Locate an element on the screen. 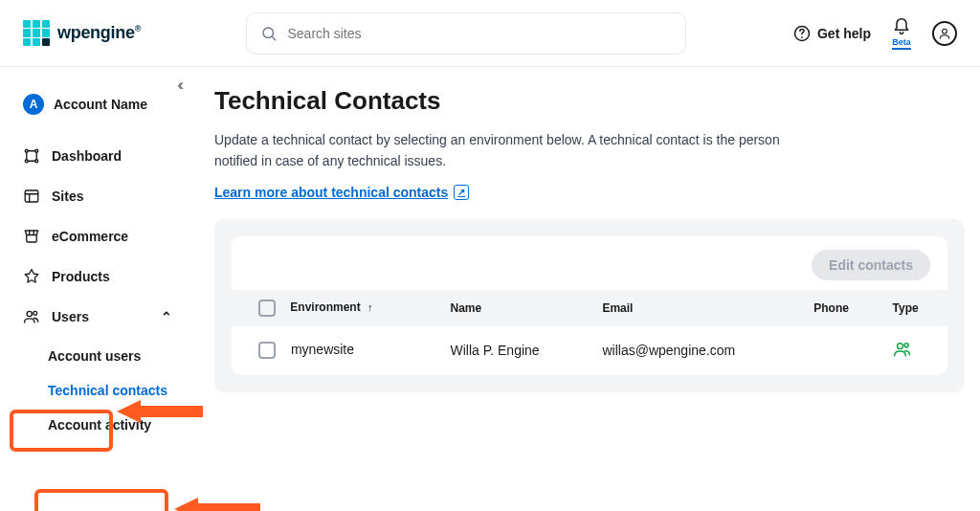  select-all-checkbox is located at coordinates (267, 308).